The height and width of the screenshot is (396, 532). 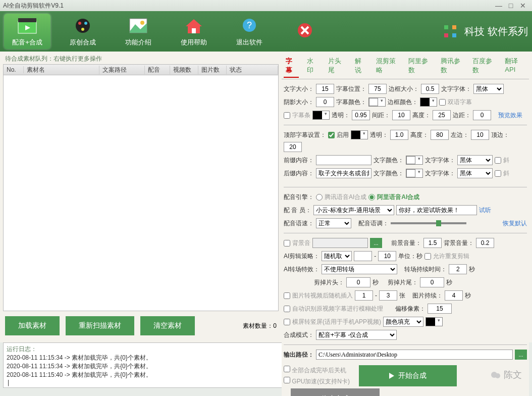 What do you see at coordinates (337, 256) in the screenshot?
I see `clip-strategy-select: 随机取` at bounding box center [337, 256].